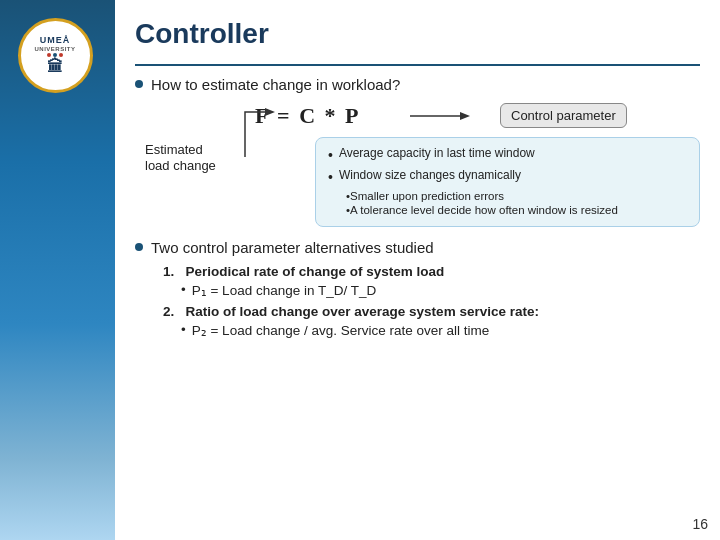 This screenshot has width=720, height=540. Describe the element at coordinates (418, 65) in the screenshot. I see `title-divider` at that location.